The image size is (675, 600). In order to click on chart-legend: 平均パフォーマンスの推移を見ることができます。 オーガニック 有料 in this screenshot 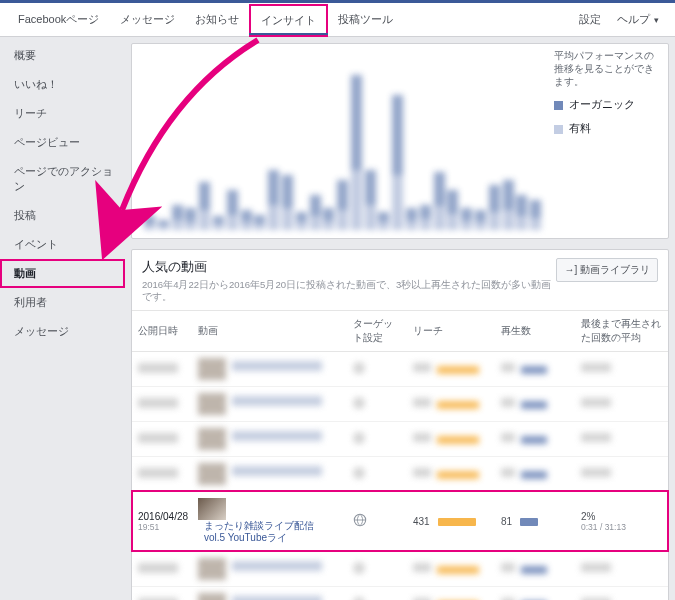, I will do `click(604, 140)`.